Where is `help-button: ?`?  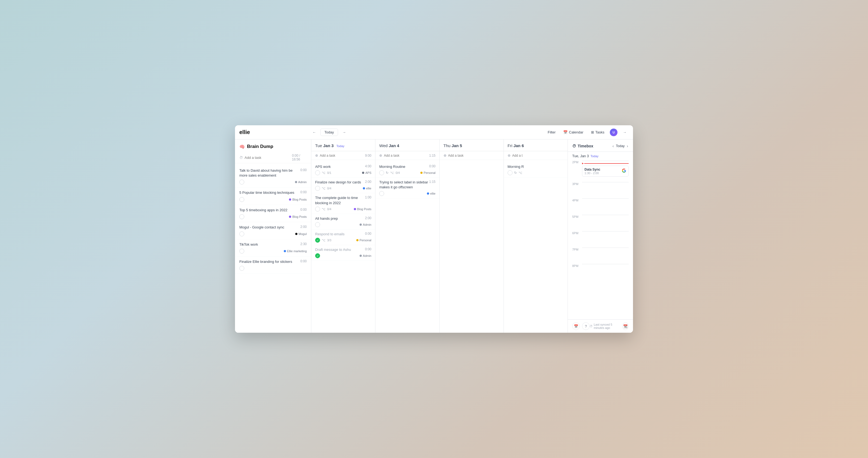 help-button: ? is located at coordinates (586, 326).